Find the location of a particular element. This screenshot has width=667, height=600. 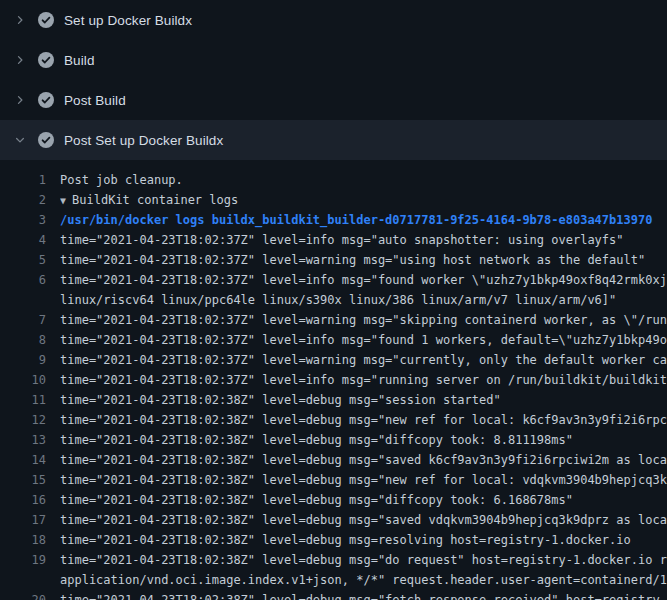

line-number: 8 is located at coordinates (23, 340).